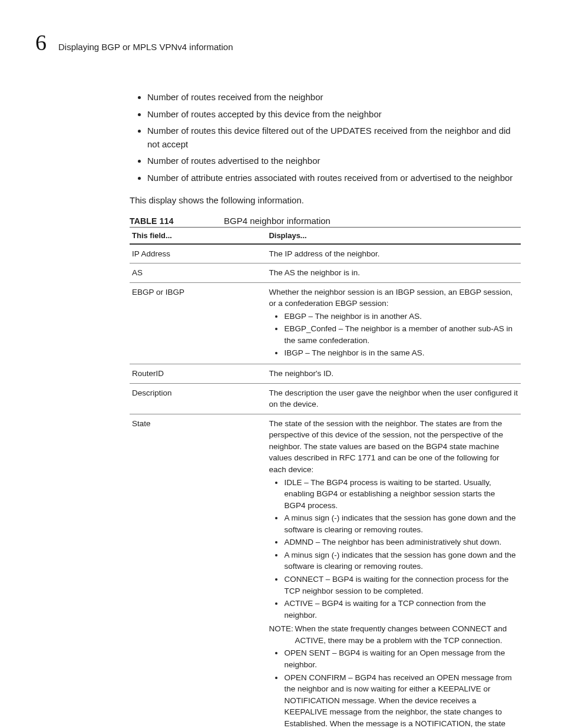  Describe the element at coordinates (391, 298) in the screenshot. I see `cell-text: Whether the neighbor session is an IBGP …` at that location.